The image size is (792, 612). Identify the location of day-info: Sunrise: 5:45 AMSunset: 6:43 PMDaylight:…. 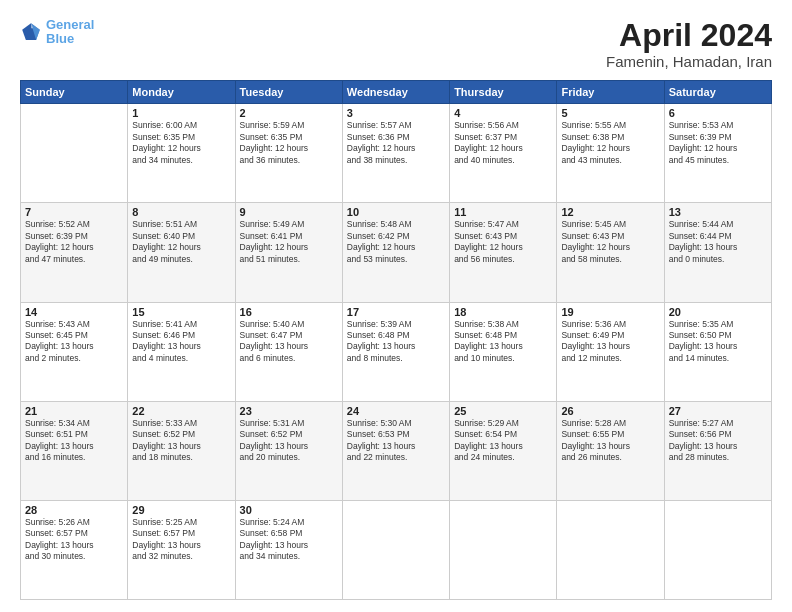
(610, 242).